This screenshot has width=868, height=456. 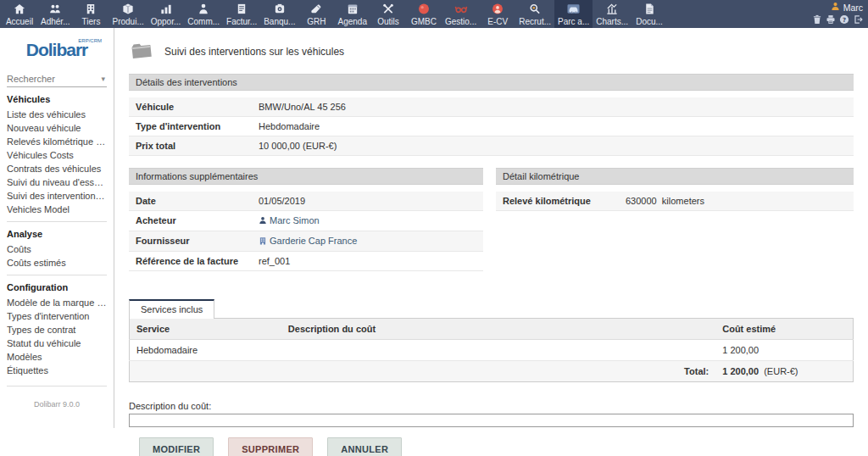 I want to click on topnav-user-area: Marc ?, so click(x=837, y=14).